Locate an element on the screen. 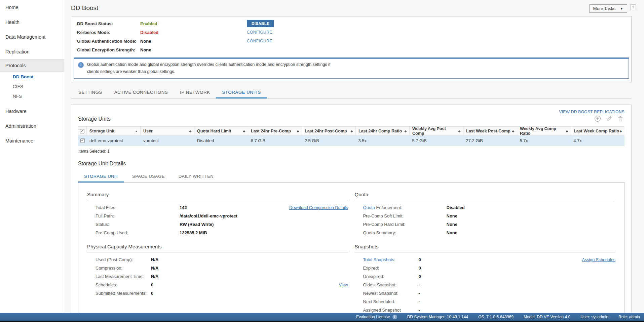  sidebar-item-replication: Replication is located at coordinates (32, 52).